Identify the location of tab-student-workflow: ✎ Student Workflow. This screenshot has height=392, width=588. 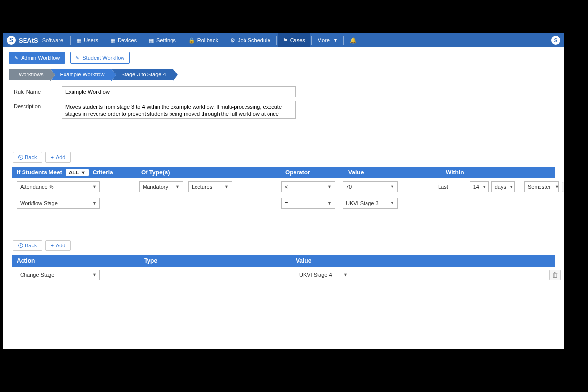
(100, 58).